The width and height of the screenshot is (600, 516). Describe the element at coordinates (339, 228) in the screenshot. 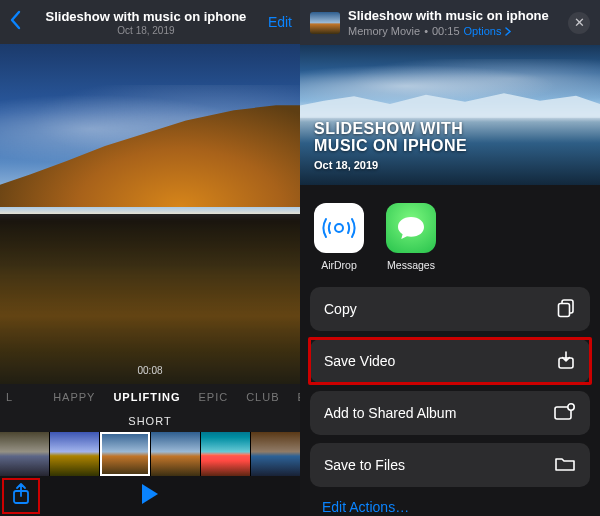

I see `airdrop-icon` at that location.